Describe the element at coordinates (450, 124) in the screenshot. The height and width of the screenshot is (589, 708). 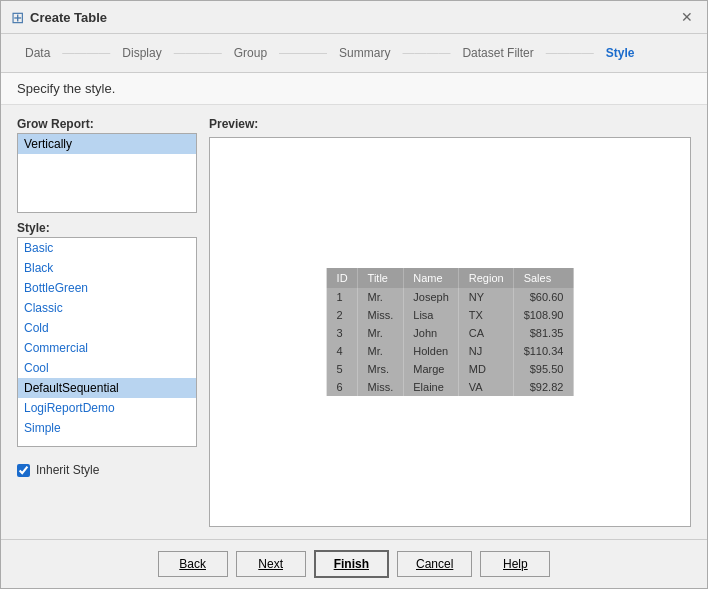
I see `preview-label: Preview:` at that location.